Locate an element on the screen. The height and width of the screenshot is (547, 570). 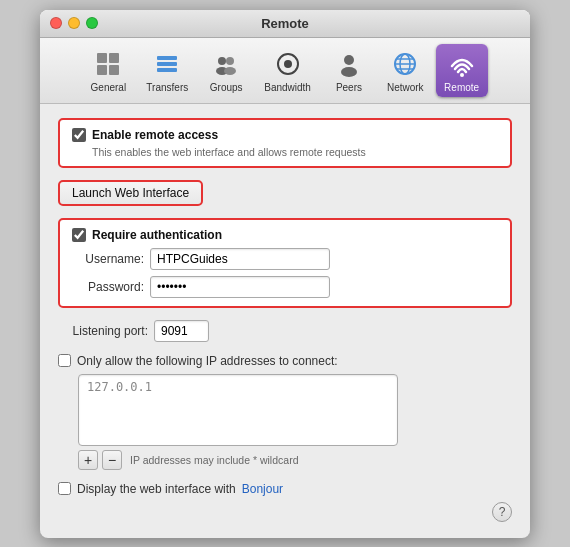
password-input is located at coordinates (240, 287).